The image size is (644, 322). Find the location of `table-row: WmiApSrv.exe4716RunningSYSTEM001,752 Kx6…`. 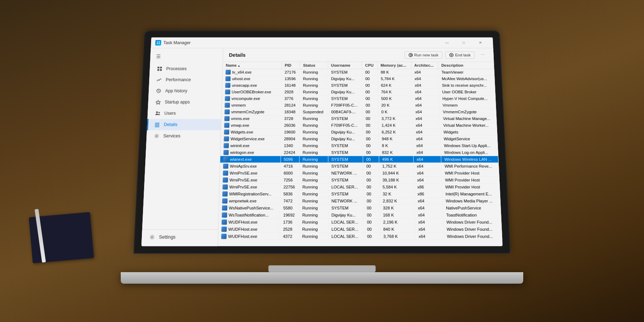

table-row: WmiApSrv.exe4716RunningSYSTEM001,752 Kx6… is located at coordinates (360, 166).